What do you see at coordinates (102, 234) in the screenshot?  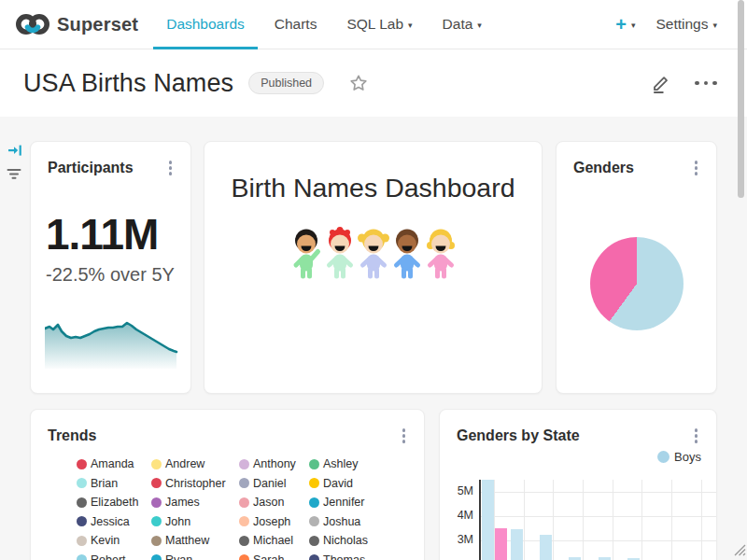 I see `big-number-value: 1.11M` at bounding box center [102, 234].